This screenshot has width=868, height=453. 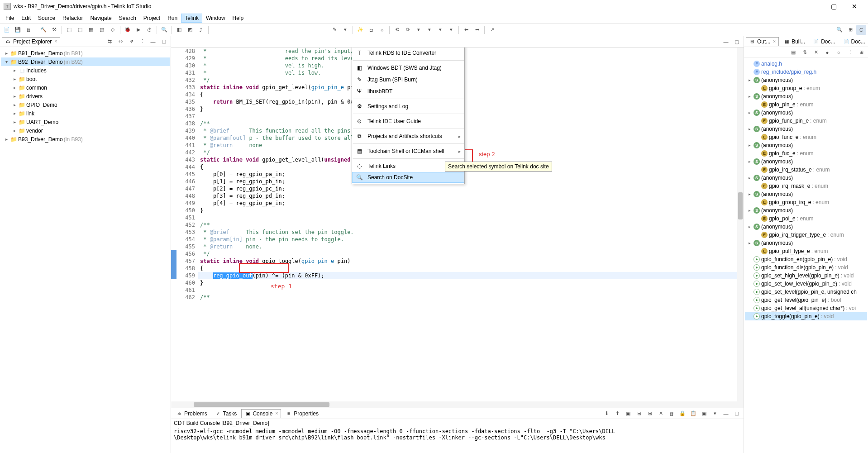 What do you see at coordinates (397, 30) in the screenshot?
I see `toolbar-icon: ⟲` at bounding box center [397, 30].